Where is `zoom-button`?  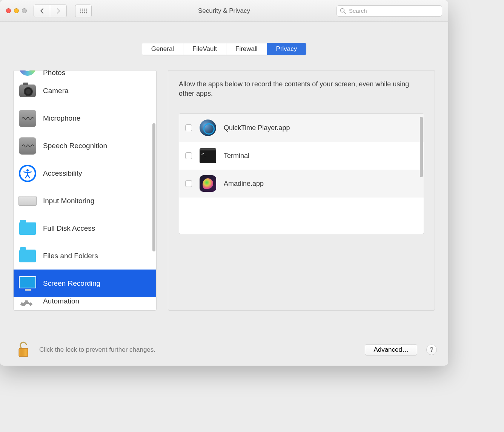
zoom-button is located at coordinates (24, 11).